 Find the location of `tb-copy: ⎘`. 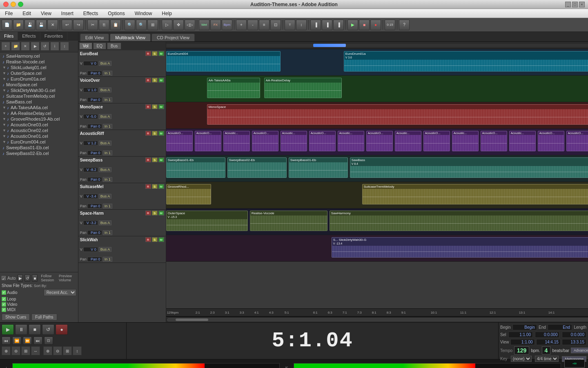

tb-copy: ⎘ is located at coordinates (104, 25).